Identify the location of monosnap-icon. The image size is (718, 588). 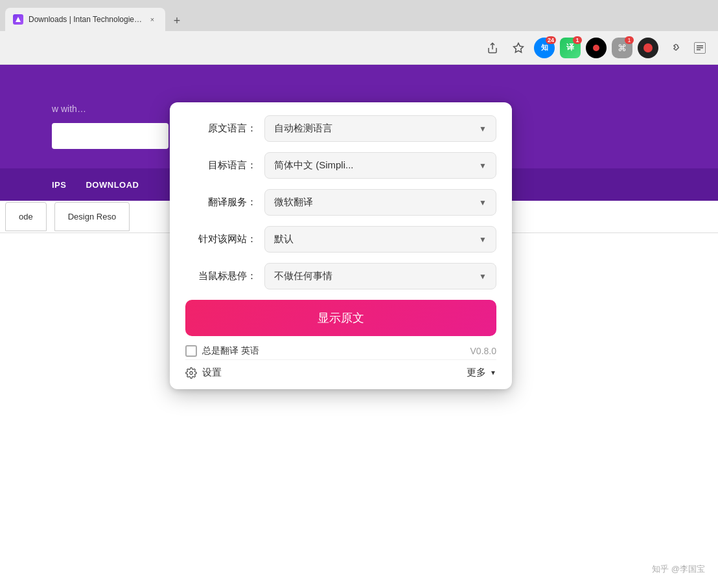
(596, 48).